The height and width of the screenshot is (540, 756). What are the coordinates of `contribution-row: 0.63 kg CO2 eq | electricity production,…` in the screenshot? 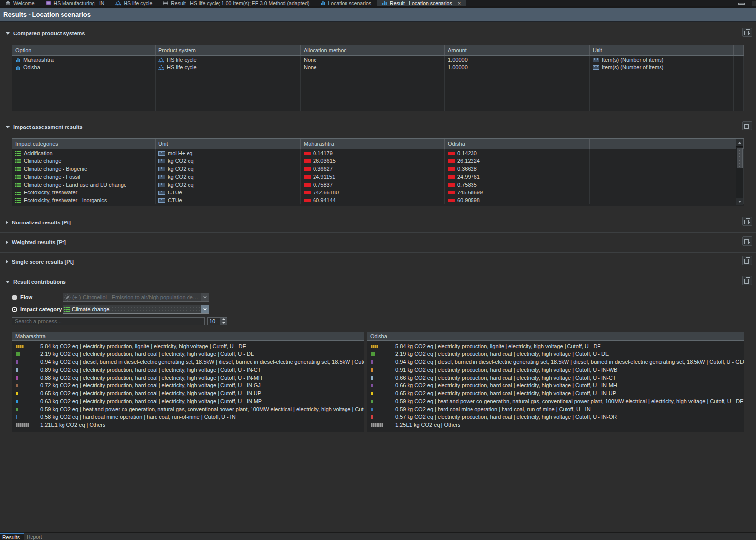 It's located at (188, 401).